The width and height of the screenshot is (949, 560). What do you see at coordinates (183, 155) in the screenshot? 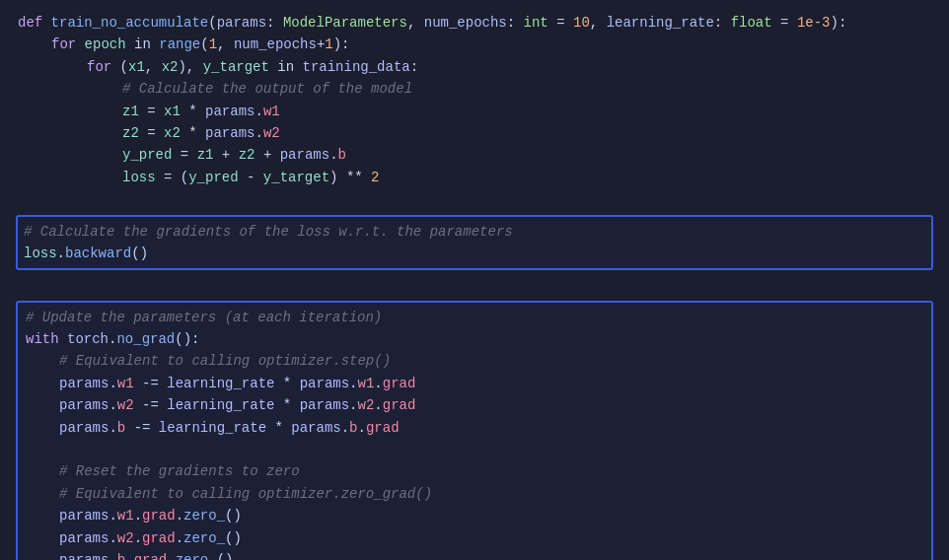
I see `eq5: =` at bounding box center [183, 155].